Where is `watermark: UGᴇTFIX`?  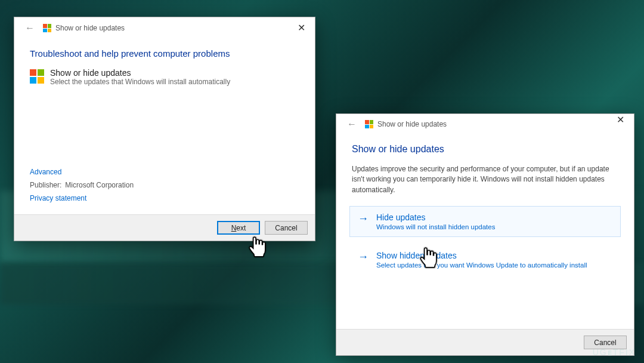 watermark: UGᴇTFIX is located at coordinates (614, 352).